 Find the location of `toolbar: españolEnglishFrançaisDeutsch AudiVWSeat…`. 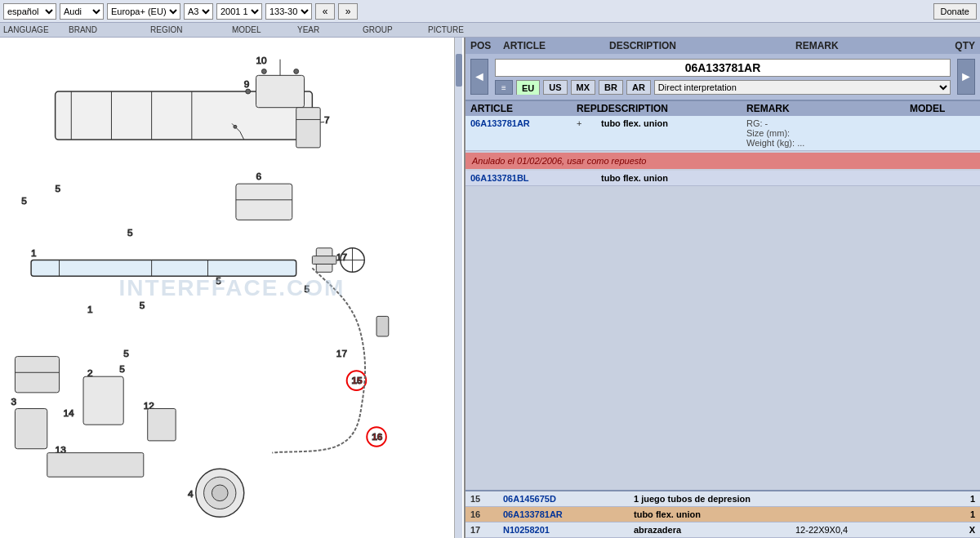

toolbar: españolEnglishFrançaisDeutsch AudiVWSeat… is located at coordinates (490, 11).